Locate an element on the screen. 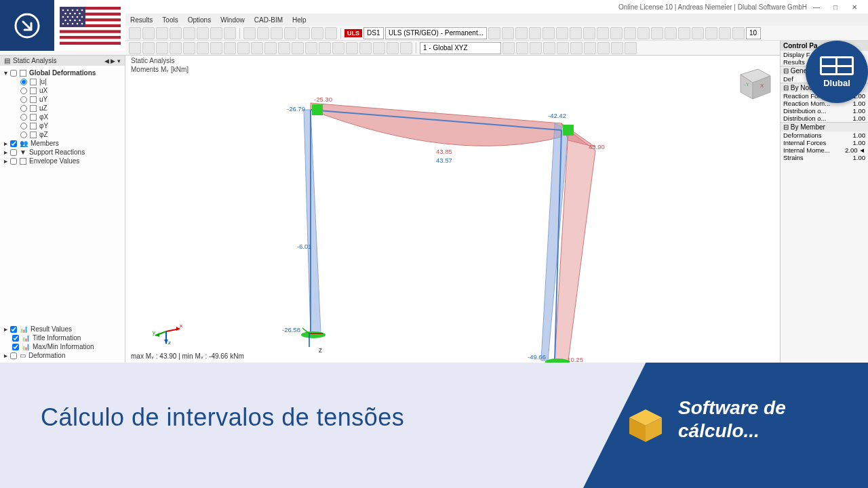  tree-title-info: 📊 Title Information is located at coordinates (62, 338).